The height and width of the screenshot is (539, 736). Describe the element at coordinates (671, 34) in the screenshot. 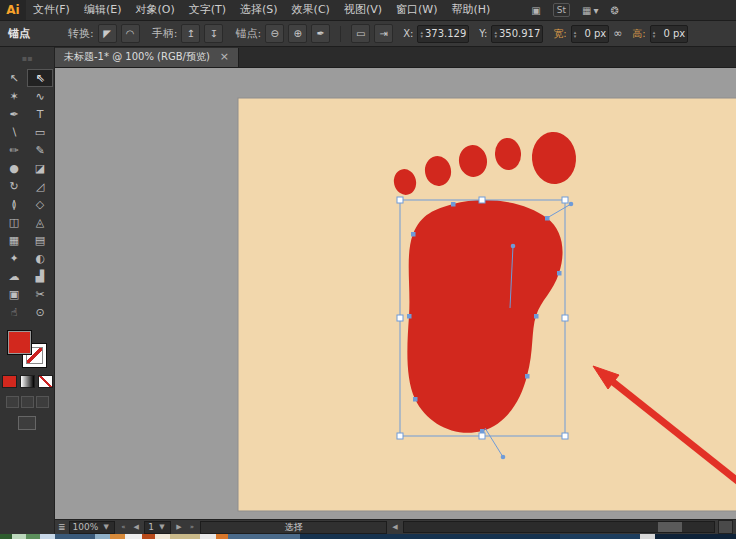

I see `height-value: 0 px` at that location.